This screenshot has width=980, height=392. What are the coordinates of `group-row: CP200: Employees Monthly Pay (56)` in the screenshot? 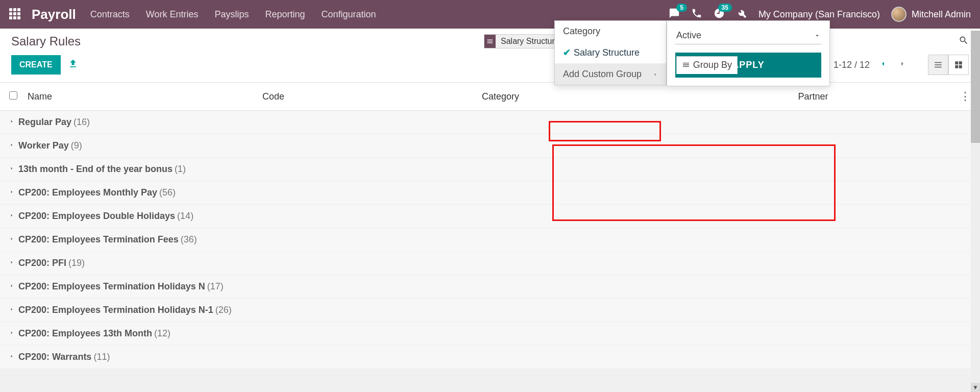 It's located at (490, 193).